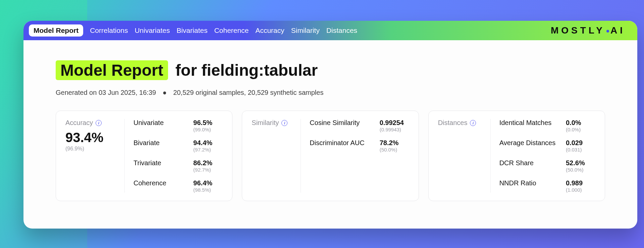  What do you see at coordinates (581, 190) in the screenshot?
I see `row-sub: (1.000)` at bounding box center [581, 190].